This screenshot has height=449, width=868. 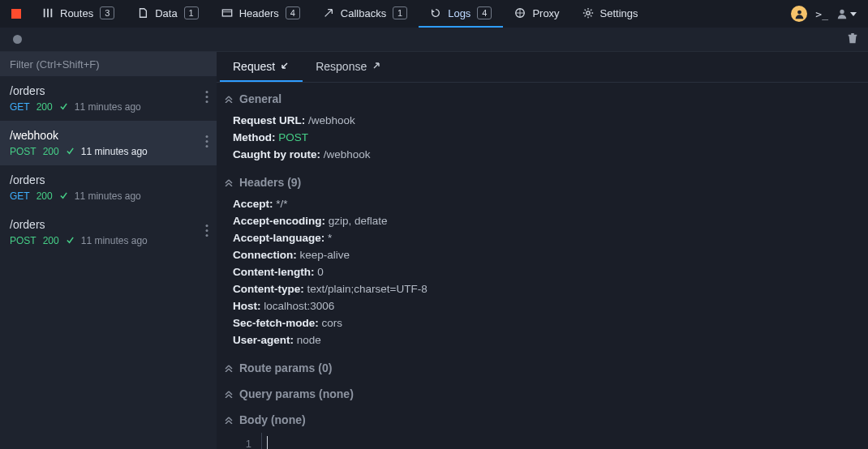 I want to click on section-title: Route params (0), so click(x=286, y=368).